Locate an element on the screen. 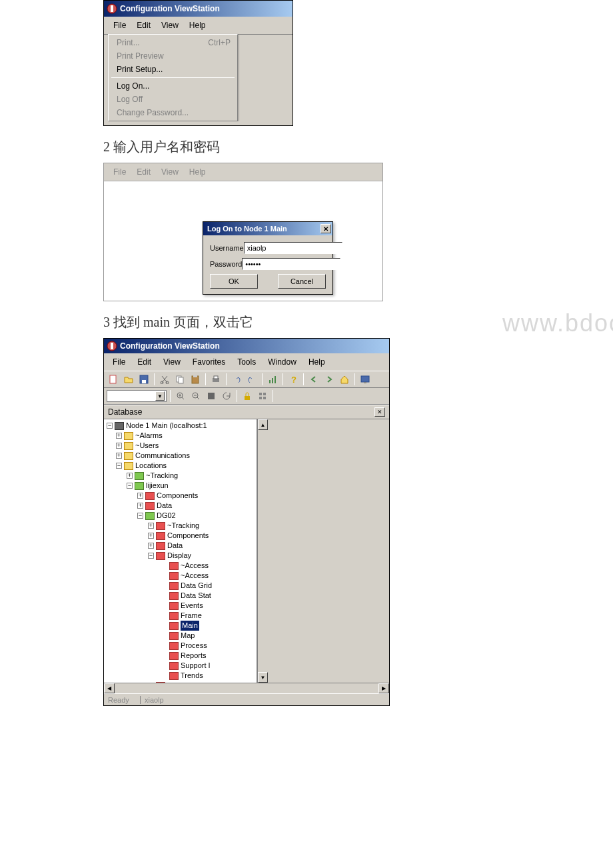 This screenshot has height=868, width=613. forward-icon is located at coordinates (329, 379).